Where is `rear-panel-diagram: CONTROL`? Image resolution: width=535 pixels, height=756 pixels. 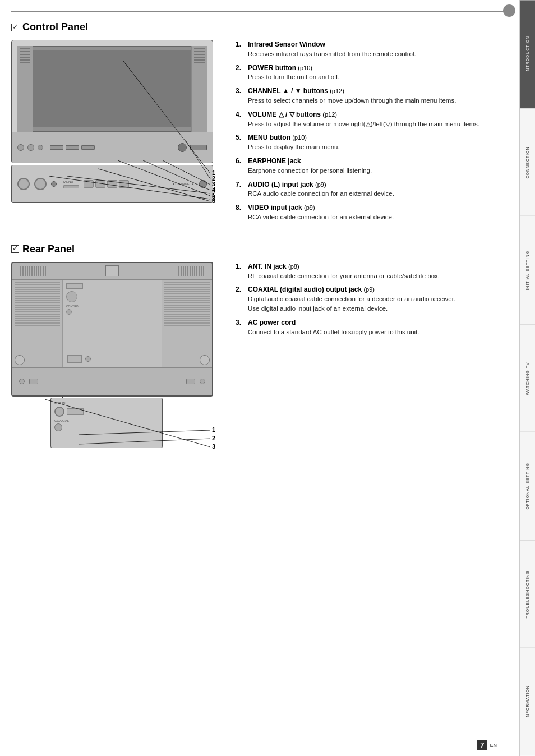 rear-panel-diagram: CONTROL is located at coordinates (118, 355).